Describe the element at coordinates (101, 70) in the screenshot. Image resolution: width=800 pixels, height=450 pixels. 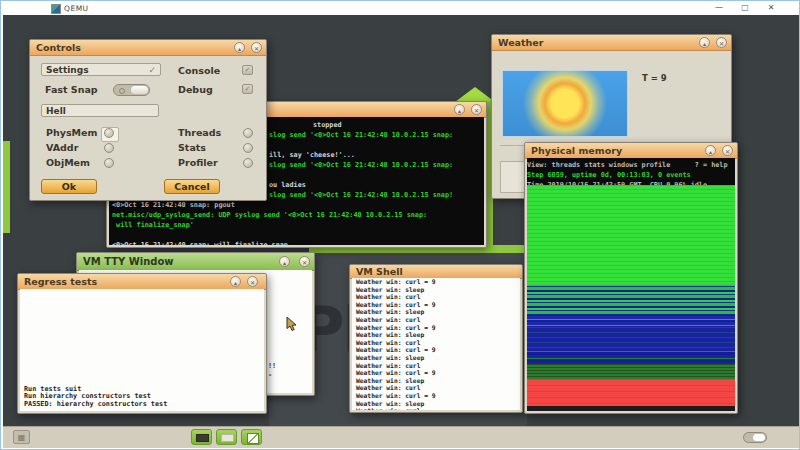
I see `settings-dropdown: Settings ✓` at that location.